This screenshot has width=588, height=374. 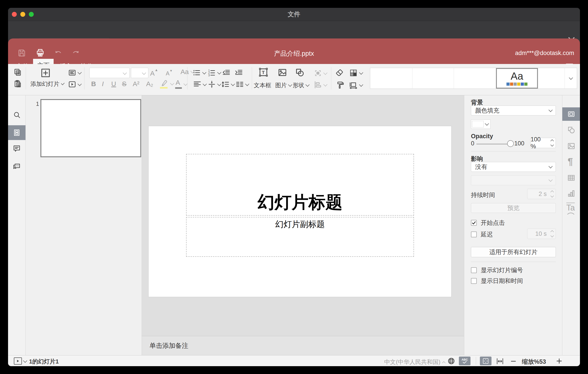 What do you see at coordinates (320, 73) in the screenshot?
I see `arrange-shape-button` at bounding box center [320, 73].